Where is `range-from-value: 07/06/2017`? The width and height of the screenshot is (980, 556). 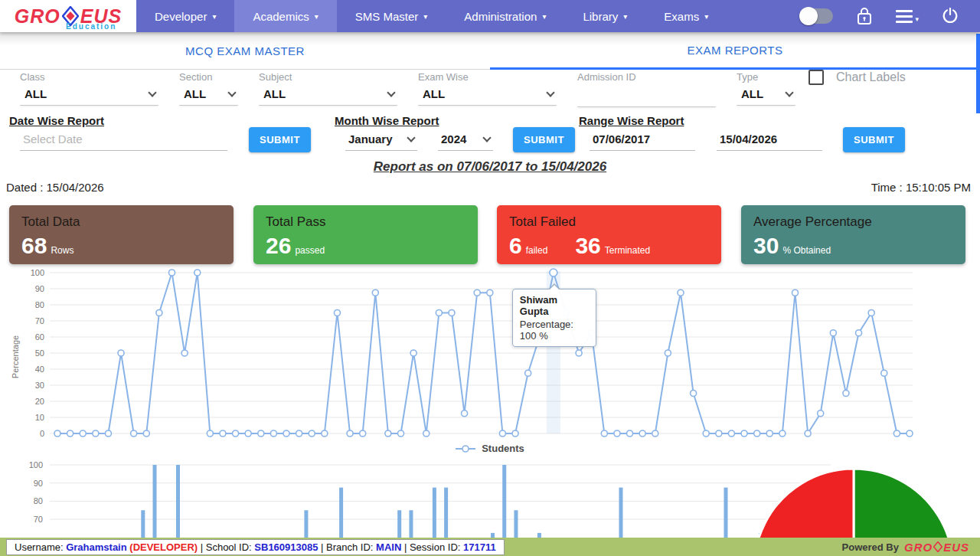
range-from-value: 07/06/2017 is located at coordinates (622, 139).